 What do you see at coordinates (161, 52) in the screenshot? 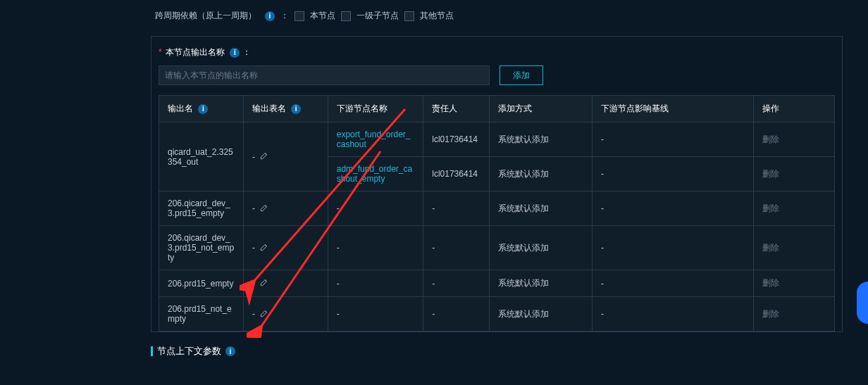
I see `required-asterisk: *` at bounding box center [161, 52].